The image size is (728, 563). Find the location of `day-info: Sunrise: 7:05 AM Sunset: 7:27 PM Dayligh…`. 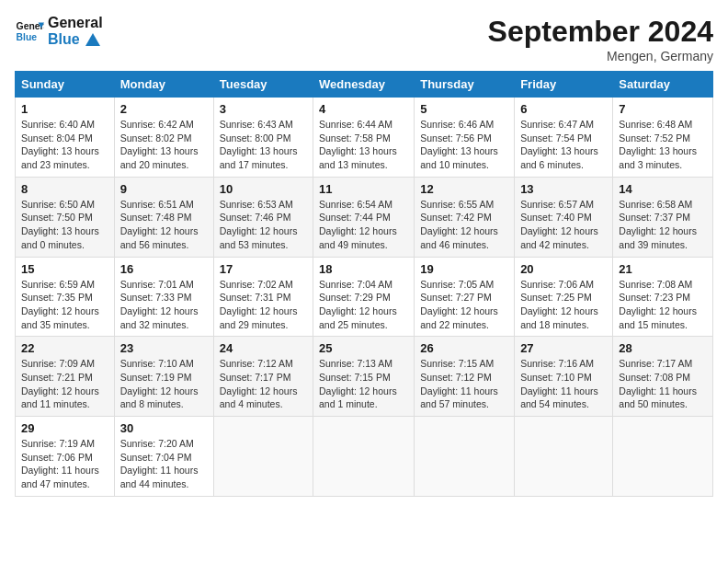

day-info: Sunrise: 7:05 AM Sunset: 7:27 PM Dayligh… is located at coordinates (464, 305).